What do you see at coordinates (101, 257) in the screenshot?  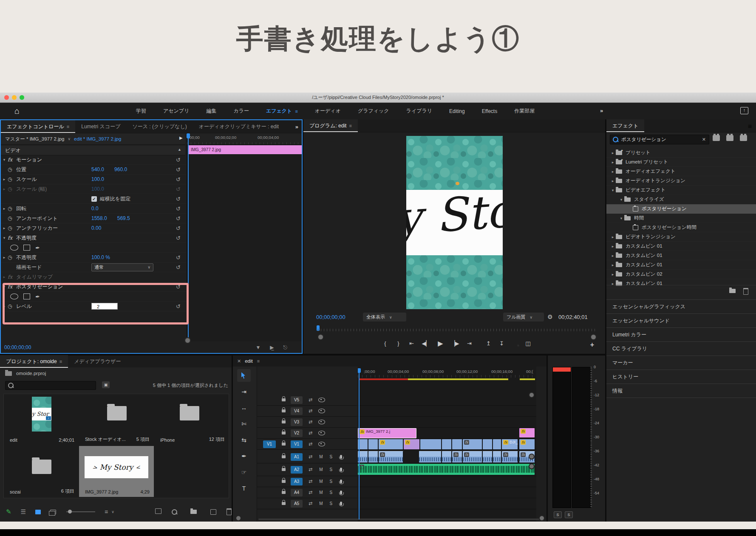 I see `property-value: 100.0 %` at bounding box center [101, 257].